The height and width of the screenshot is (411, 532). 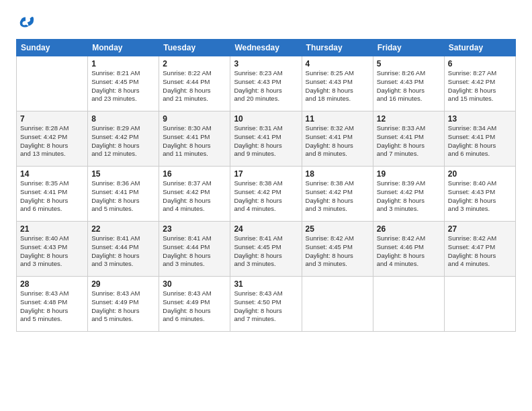 What do you see at coordinates (52, 141) in the screenshot?
I see `day-info: Sunrise: 8:28 AMSunset: 4:42 PMDaylight:…` at bounding box center [52, 141].